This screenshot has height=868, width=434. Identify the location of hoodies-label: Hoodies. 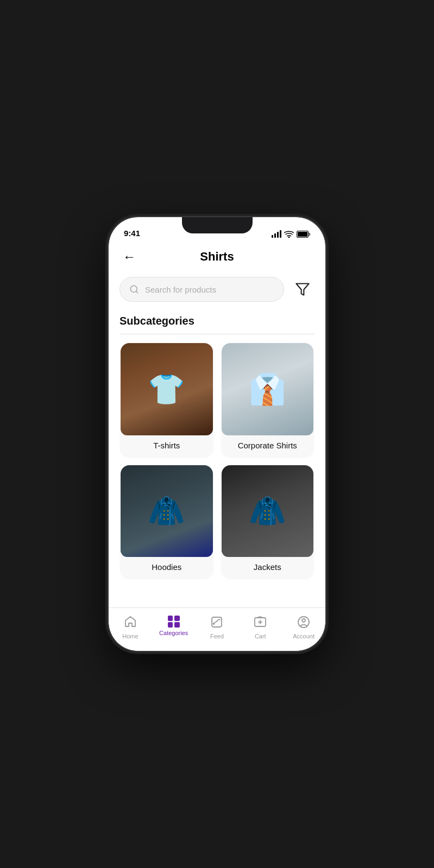
(167, 568).